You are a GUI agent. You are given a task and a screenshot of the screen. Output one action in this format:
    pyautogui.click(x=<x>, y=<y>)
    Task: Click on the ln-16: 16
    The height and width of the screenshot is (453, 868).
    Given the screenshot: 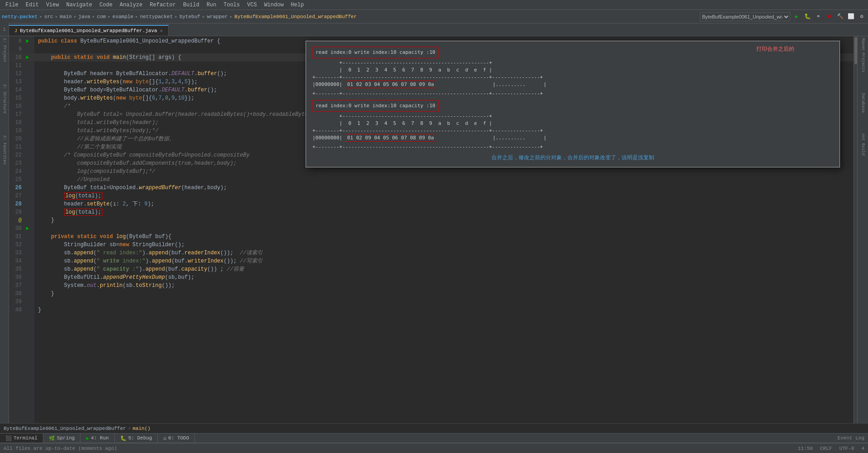 What is the action you would take?
    pyautogui.click(x=16, y=106)
    